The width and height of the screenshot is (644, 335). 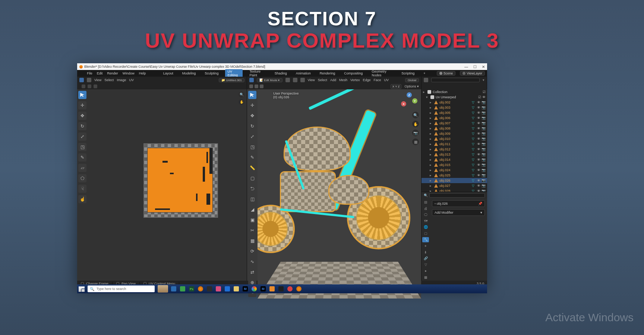 I want to click on tool-grab: ⬠, so click(x=82, y=178).